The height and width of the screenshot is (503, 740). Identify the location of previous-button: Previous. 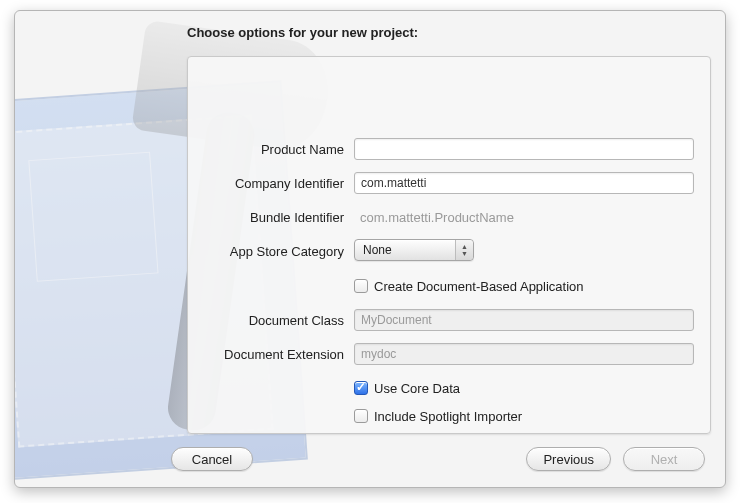
(568, 459).